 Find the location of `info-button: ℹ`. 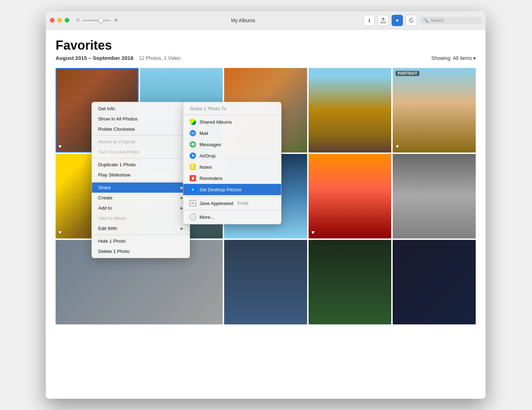

info-button: ℹ is located at coordinates (369, 20).